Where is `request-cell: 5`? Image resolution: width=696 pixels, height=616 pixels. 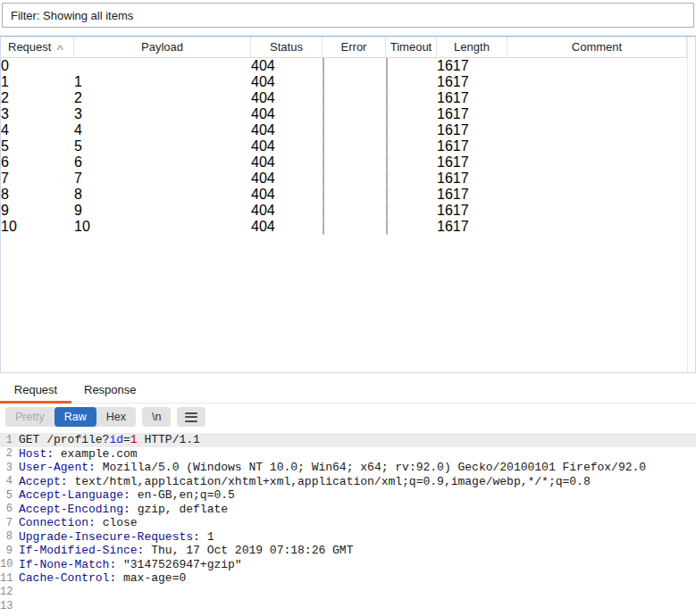 request-cell: 5 is located at coordinates (38, 146).